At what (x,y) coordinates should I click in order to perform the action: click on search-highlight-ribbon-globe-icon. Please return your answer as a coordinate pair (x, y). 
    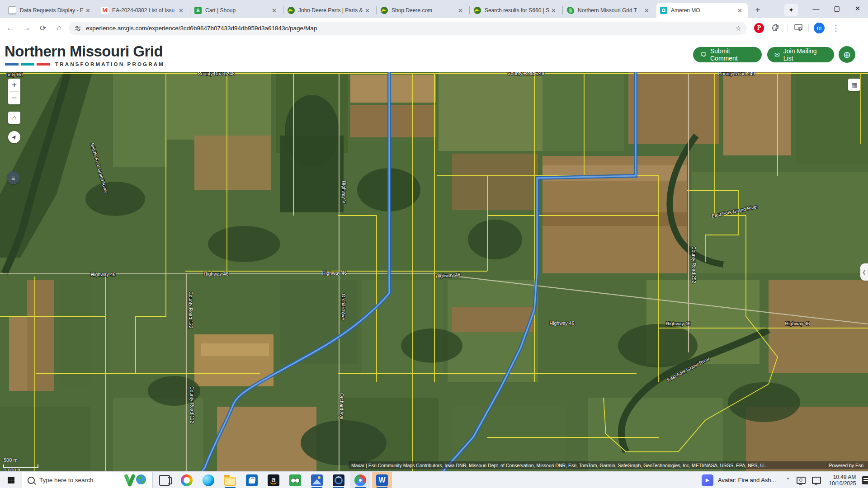
    Looking at the image, I should click on (137, 480).